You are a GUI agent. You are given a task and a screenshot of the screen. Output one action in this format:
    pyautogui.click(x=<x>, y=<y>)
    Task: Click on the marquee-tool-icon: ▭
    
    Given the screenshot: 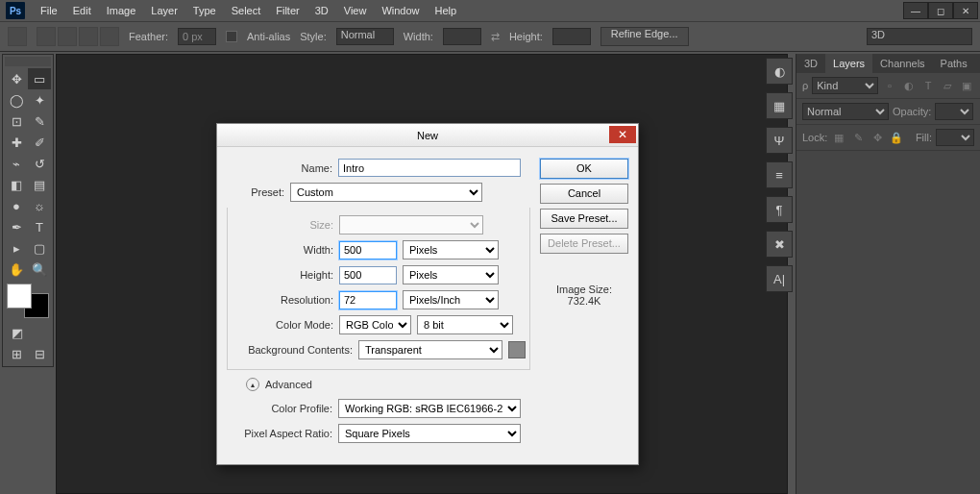 What is the action you would take?
    pyautogui.click(x=39, y=79)
    